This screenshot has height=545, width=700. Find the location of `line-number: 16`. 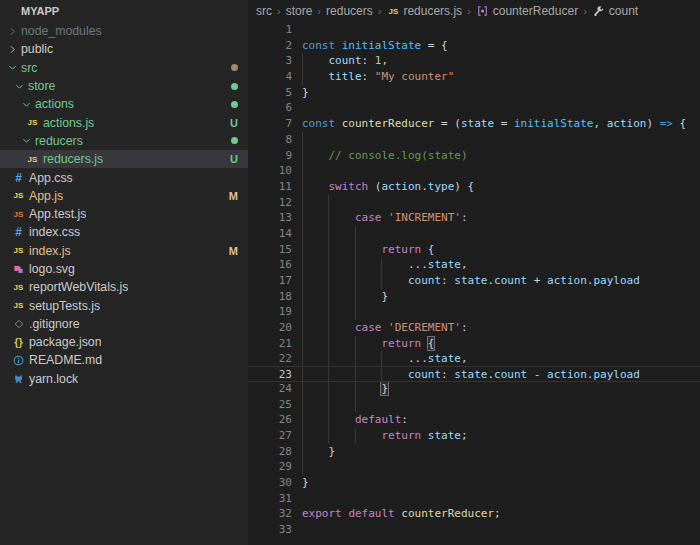

line-number: 16 is located at coordinates (270, 265).